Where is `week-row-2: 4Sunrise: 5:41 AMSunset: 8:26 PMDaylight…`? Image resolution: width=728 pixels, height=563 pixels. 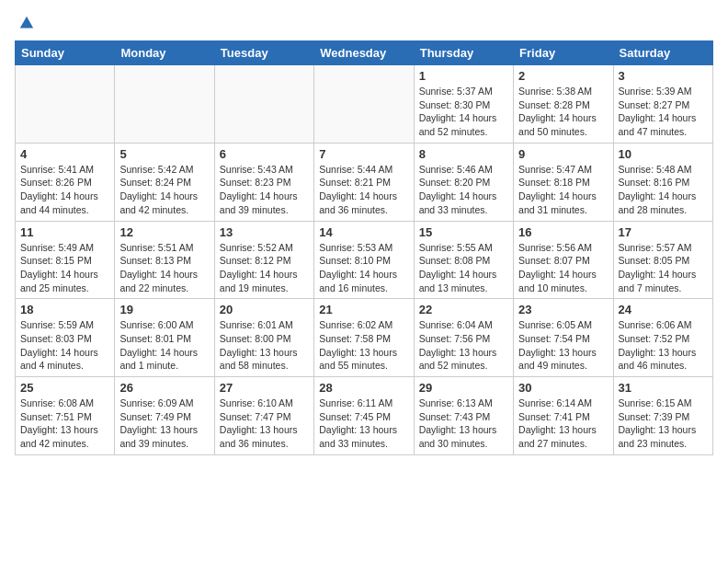 week-row-2: 4Sunrise: 5:41 AMSunset: 8:26 PMDaylight… is located at coordinates (364, 182).